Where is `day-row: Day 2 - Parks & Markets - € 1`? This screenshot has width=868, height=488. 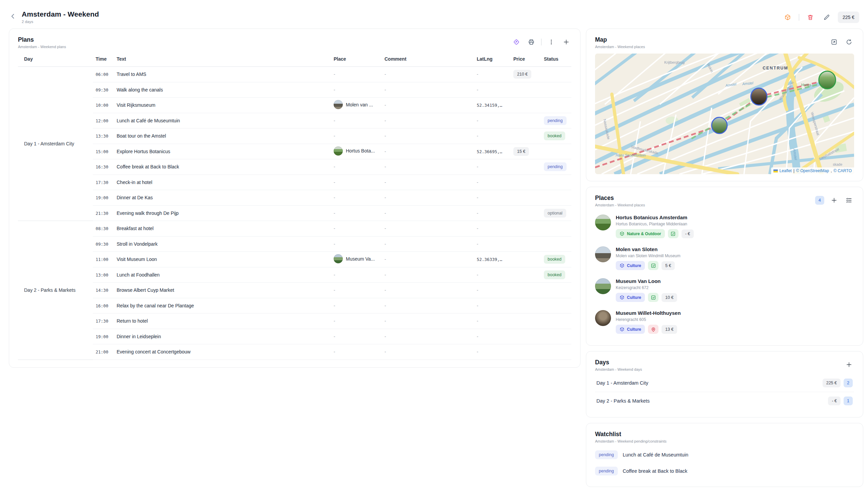
day-row: Day 2 - Parks & Markets - € 1 is located at coordinates (725, 401).